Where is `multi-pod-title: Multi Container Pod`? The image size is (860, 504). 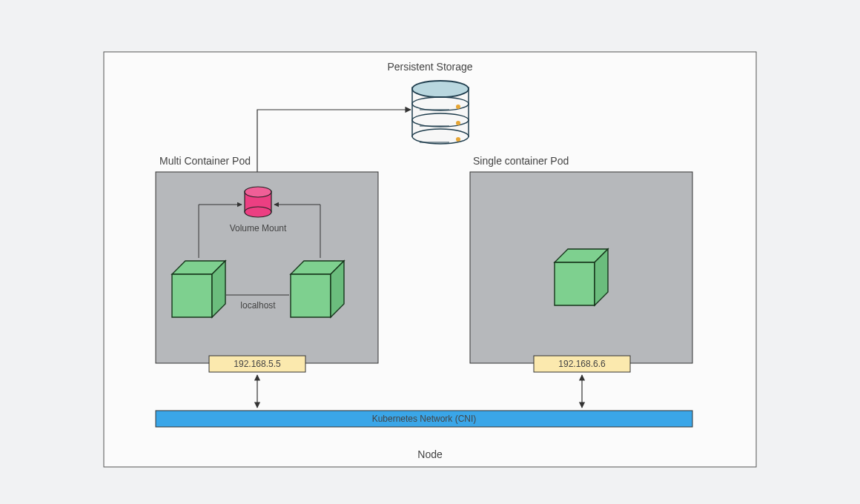 multi-pod-title: Multi Container Pod is located at coordinates (205, 161).